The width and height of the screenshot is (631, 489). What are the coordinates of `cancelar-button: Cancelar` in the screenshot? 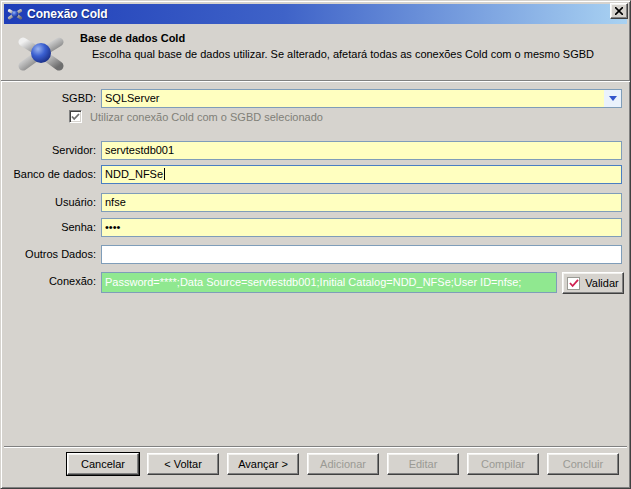 It's located at (103, 464).